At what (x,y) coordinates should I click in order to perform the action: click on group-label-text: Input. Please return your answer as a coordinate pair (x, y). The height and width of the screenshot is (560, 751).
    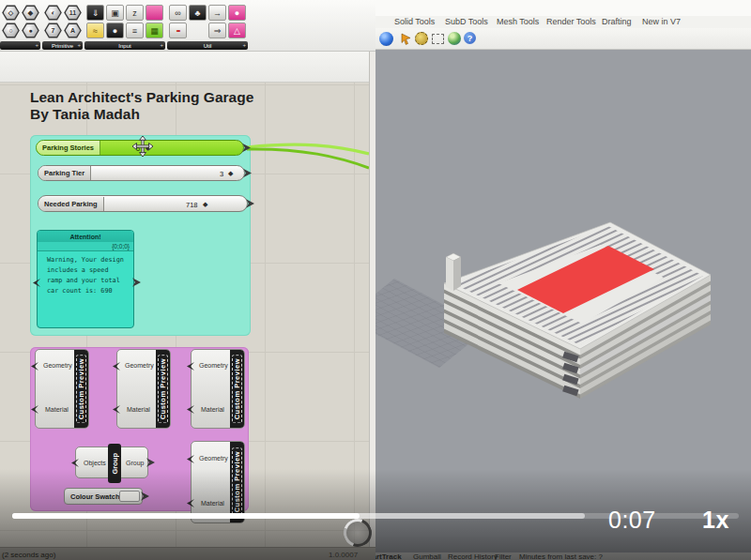
    Looking at the image, I should click on (124, 46).